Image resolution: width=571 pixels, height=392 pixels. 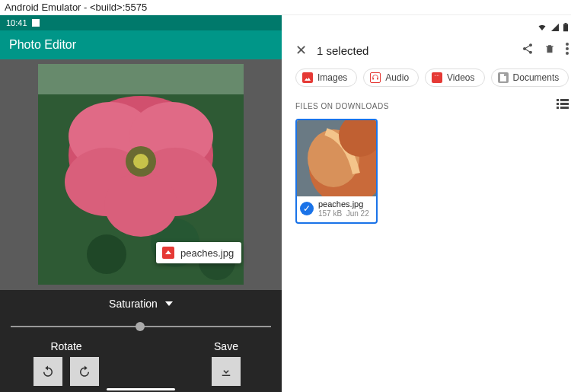 I want to click on signal-icon, so click(x=555, y=29).